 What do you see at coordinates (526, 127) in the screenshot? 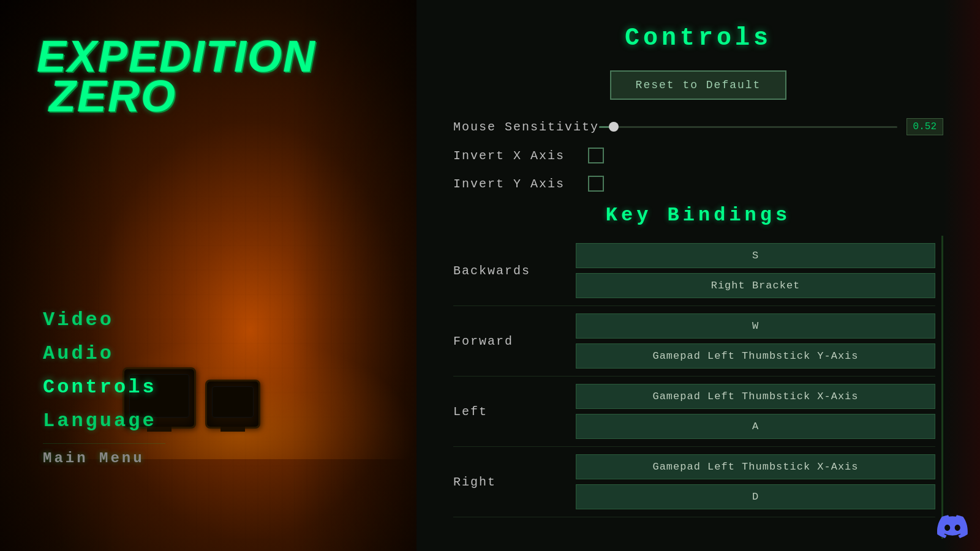
I see `mouse-sensitivity-label: Mouse Sensitivity` at bounding box center [526, 127].